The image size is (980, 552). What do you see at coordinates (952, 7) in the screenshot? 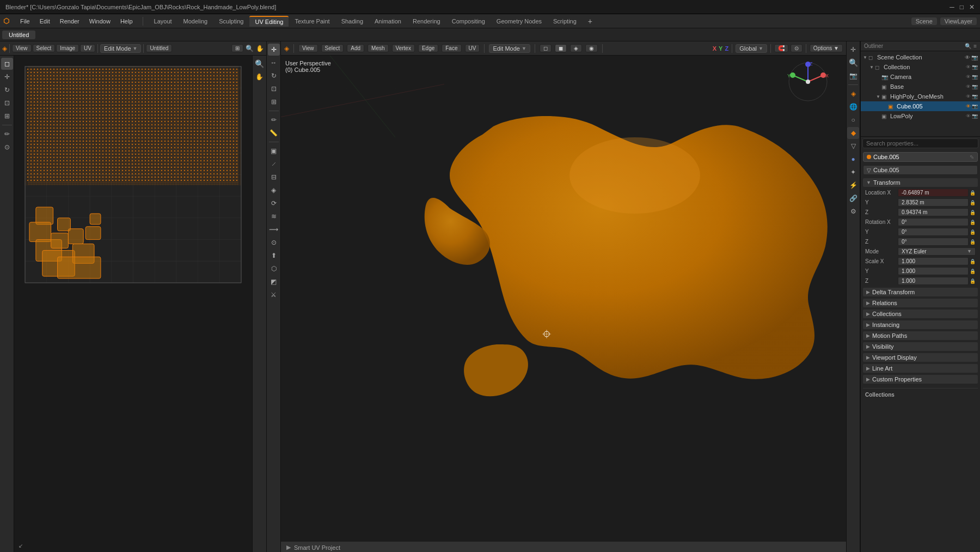
I see `minimize-btn: ─` at bounding box center [952, 7].